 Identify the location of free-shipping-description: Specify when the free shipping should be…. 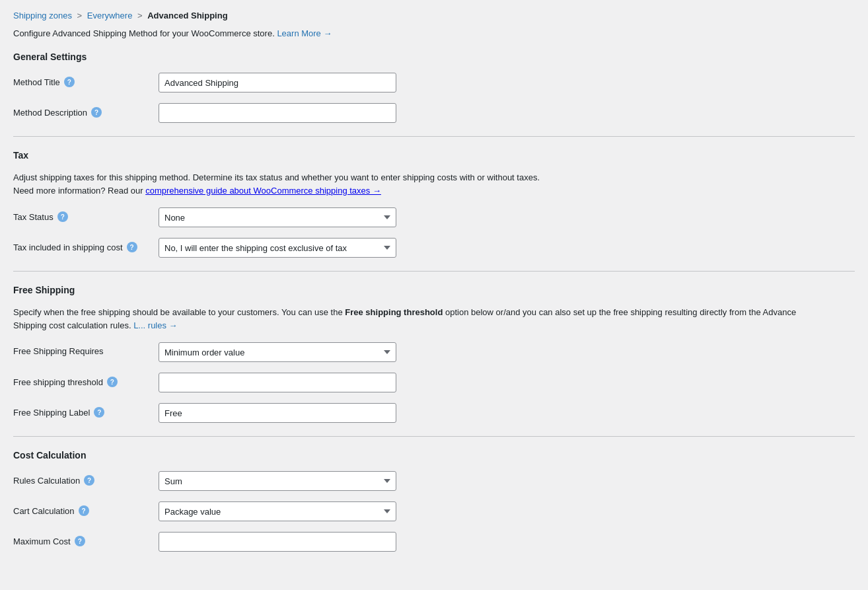
(410, 318).